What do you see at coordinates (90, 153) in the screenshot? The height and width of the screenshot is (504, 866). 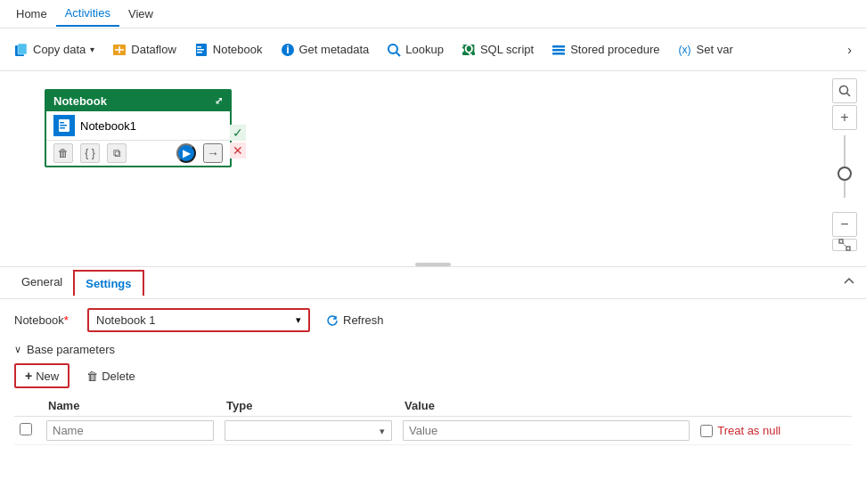 I see `code-activity-button: { }` at bounding box center [90, 153].